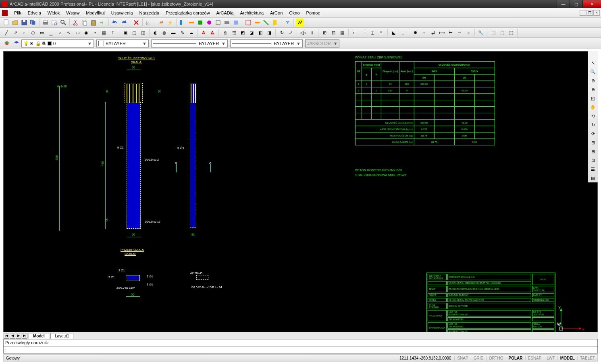  I want to click on mode-esnap: ESNAP, so click(534, 358).